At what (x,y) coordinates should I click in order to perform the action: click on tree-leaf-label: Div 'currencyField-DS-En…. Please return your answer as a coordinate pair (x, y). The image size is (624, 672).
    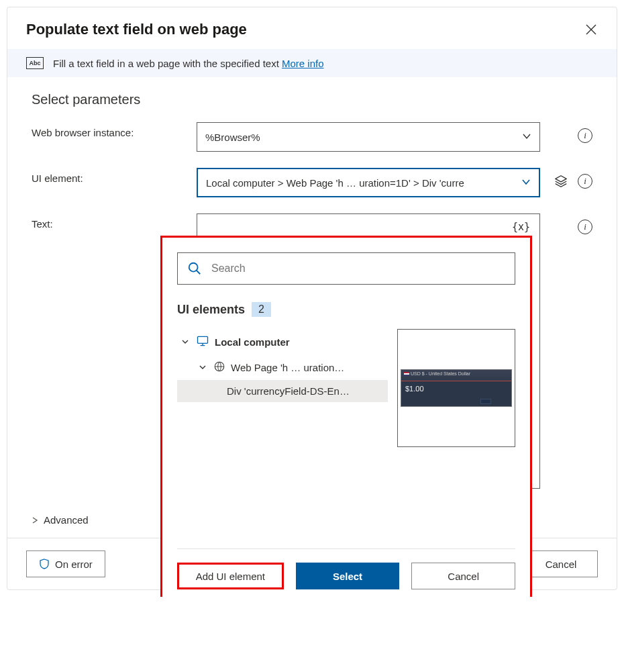
    Looking at the image, I should click on (289, 391).